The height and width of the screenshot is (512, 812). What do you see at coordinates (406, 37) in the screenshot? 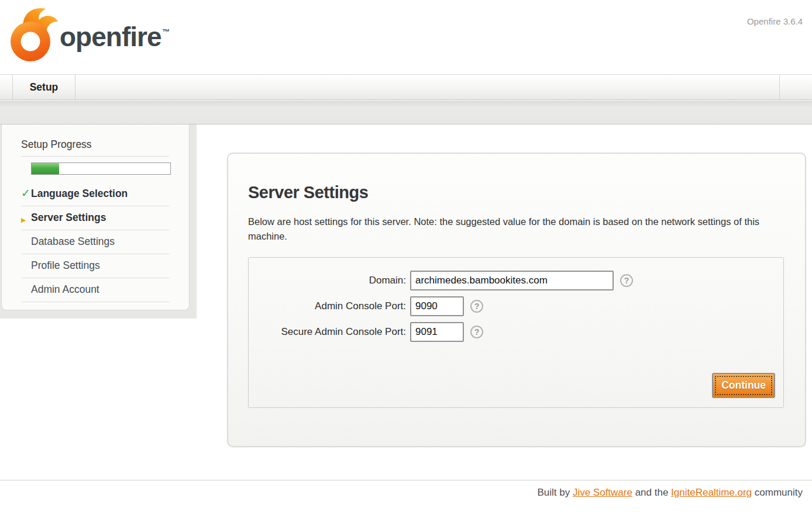
I see `header: openfire™ Openfire 3.6.4` at bounding box center [406, 37].